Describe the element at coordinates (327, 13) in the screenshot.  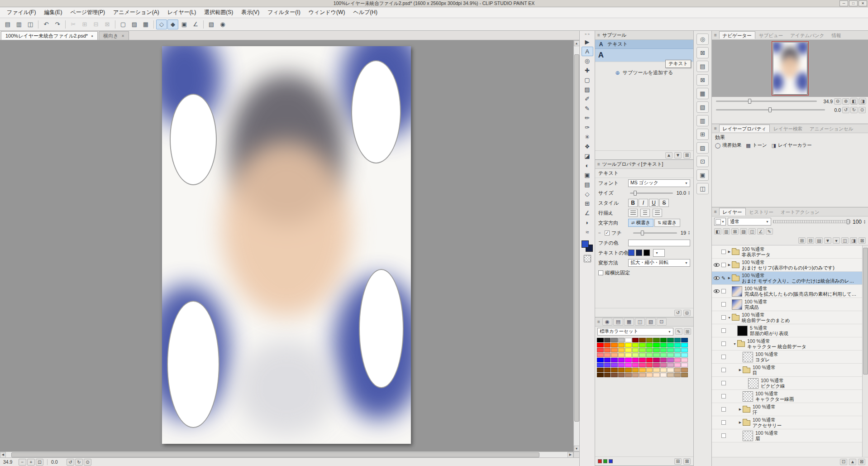
I see `menu-item-9: ウィンドウ(W)` at that location.